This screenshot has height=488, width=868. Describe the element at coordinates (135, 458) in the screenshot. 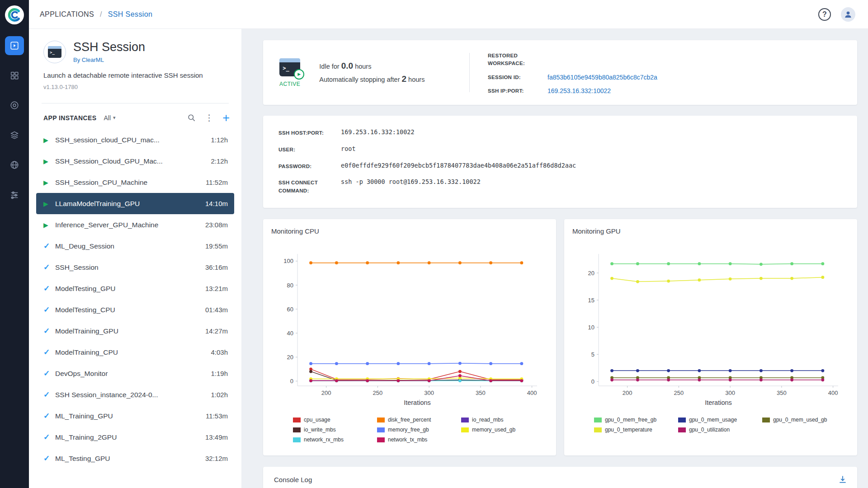

I see `instance-list-item: ✓ ML_Testing_GPU 32:12m` at that location.